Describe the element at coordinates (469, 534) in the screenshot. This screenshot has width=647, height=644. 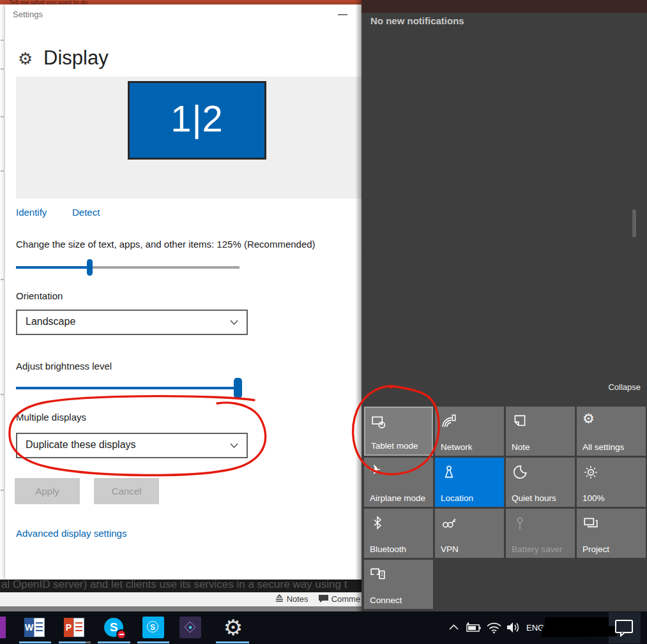
I see `quick-action-vpn: VPN` at that location.